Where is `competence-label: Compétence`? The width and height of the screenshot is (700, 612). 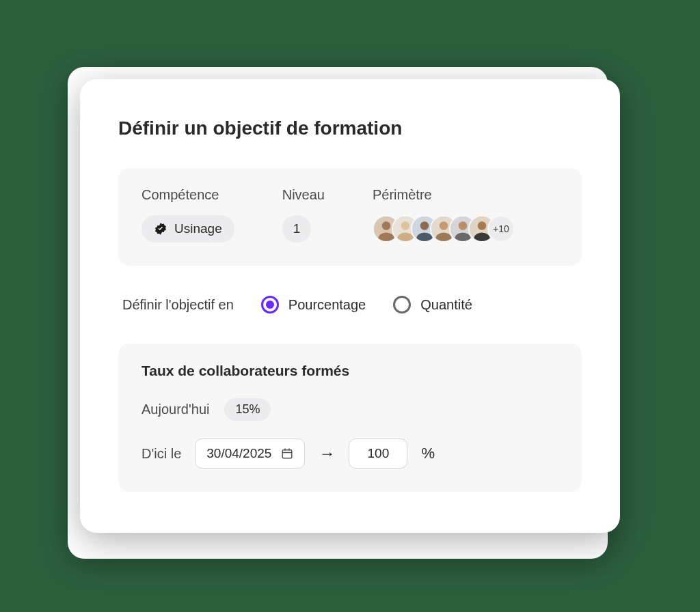
competence-label: Compétence is located at coordinates (188, 195).